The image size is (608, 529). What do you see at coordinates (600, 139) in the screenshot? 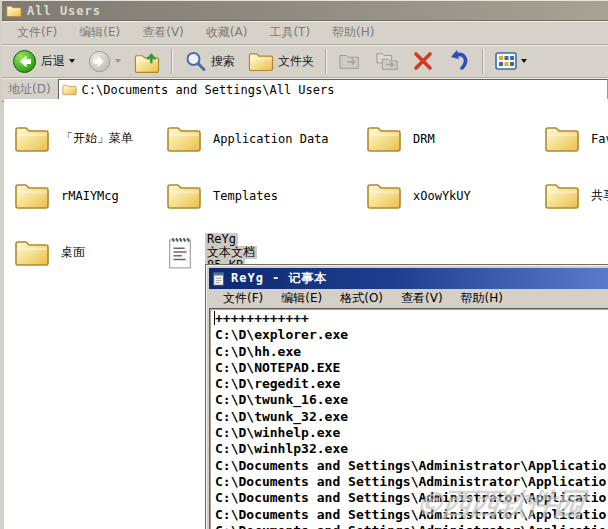
I see `folder-label: Favorites` at bounding box center [600, 139].